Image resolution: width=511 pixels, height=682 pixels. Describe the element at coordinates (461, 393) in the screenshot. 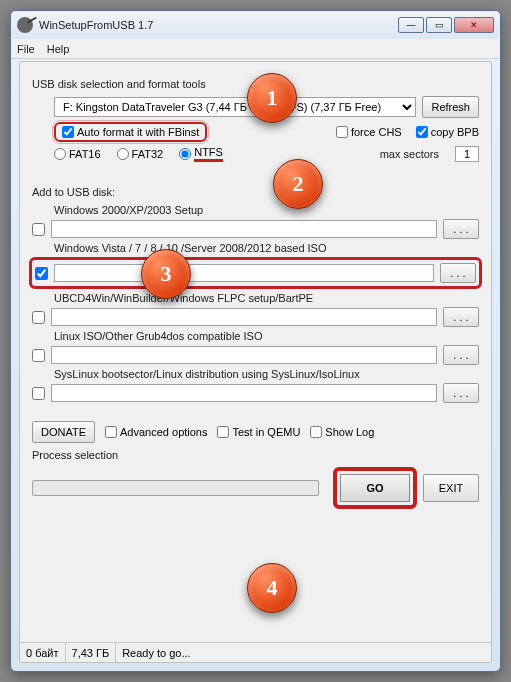

I see `opt5-browse: . . .` at that location.